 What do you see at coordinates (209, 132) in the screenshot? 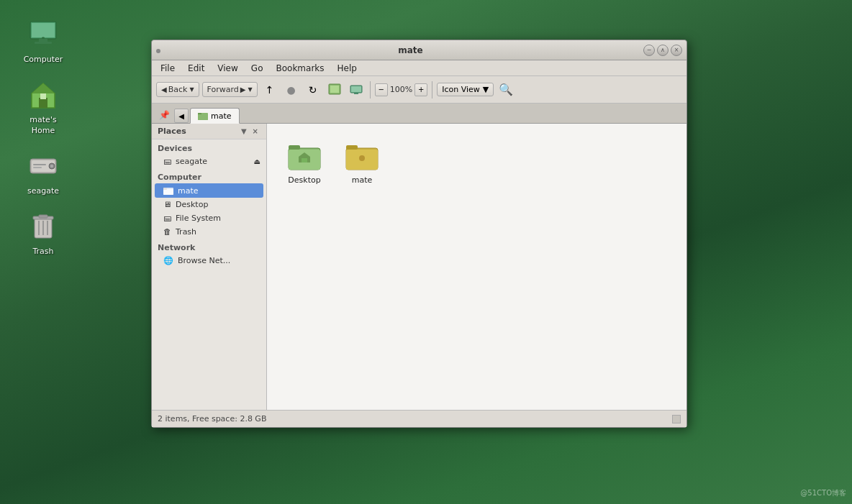
I see `sidebar-header: Places ▼ ×` at bounding box center [209, 132].